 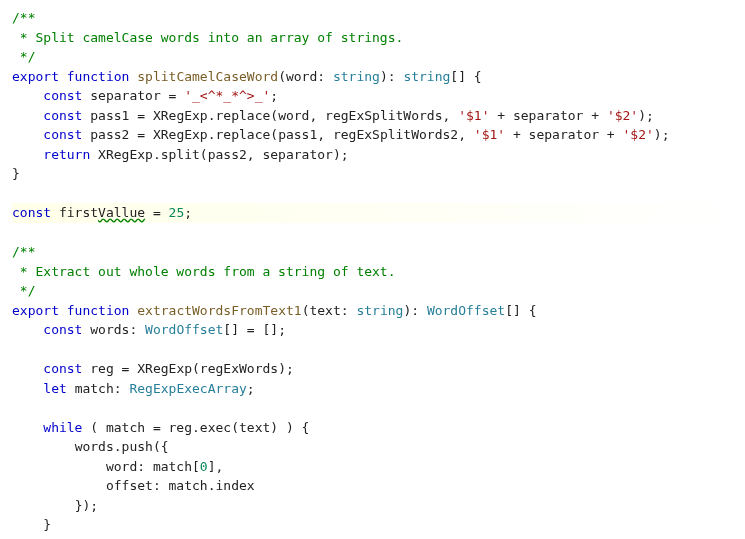 I want to click on var: pass2, so click(x=110, y=134).